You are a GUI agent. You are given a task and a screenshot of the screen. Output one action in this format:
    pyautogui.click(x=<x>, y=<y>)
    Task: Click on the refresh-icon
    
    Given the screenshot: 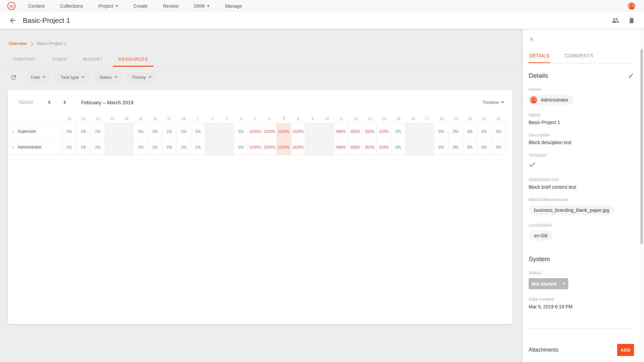 What is the action you would take?
    pyautogui.click(x=13, y=77)
    